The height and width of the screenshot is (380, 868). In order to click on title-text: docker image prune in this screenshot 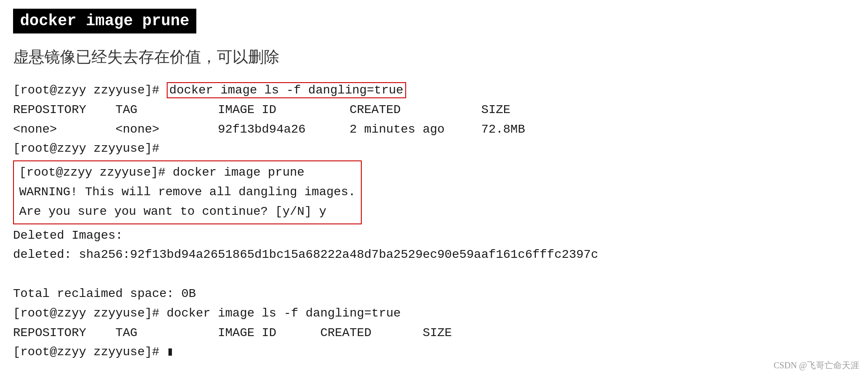, I will do `click(104, 21)`.